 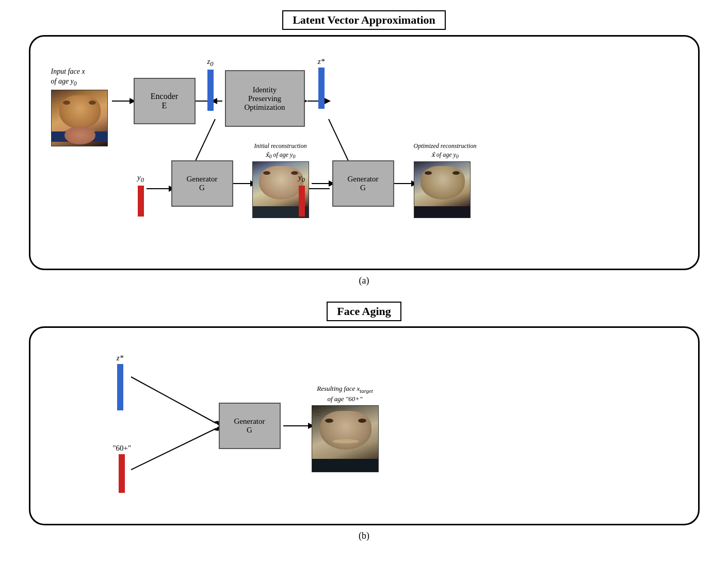 I want to click on diagram-a-title-box: Latent Vector Approximation, so click(x=364, y=20).